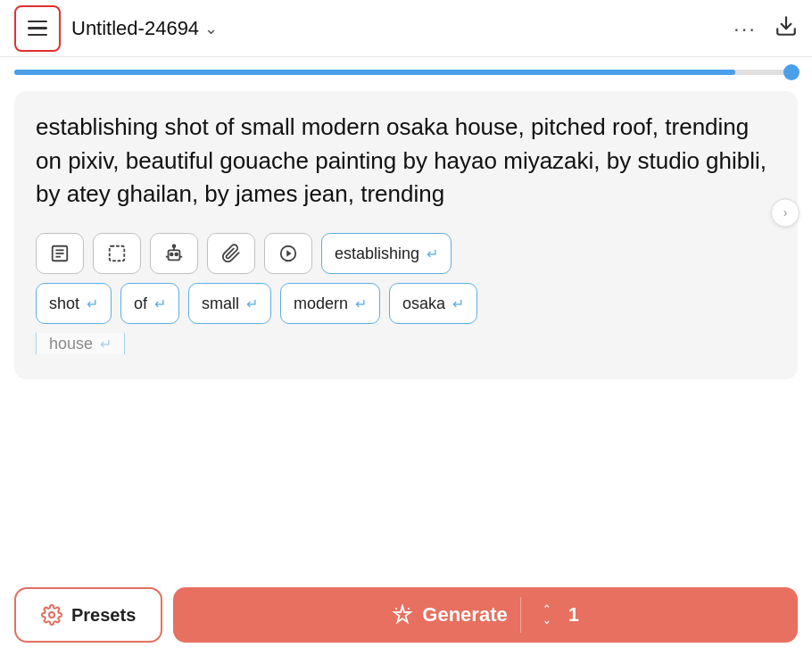 This screenshot has height=664, width=812. I want to click on presets-button: Presets, so click(88, 615).